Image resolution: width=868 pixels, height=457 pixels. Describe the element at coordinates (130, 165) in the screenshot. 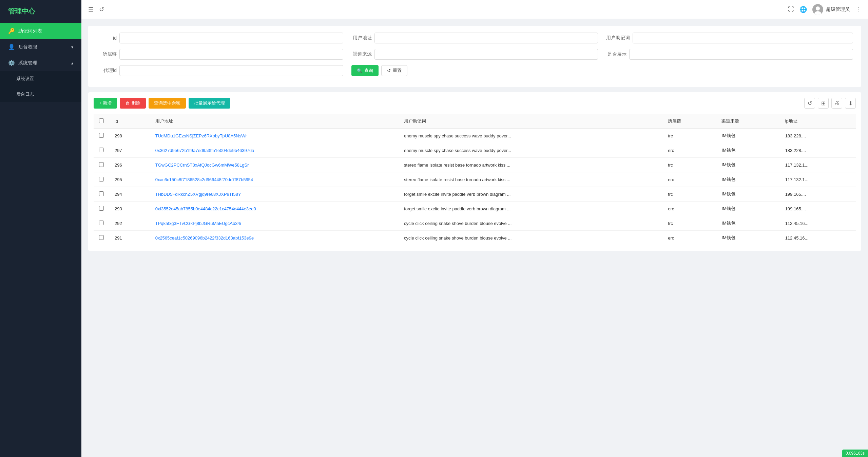

I see `row-id: 296` at that location.